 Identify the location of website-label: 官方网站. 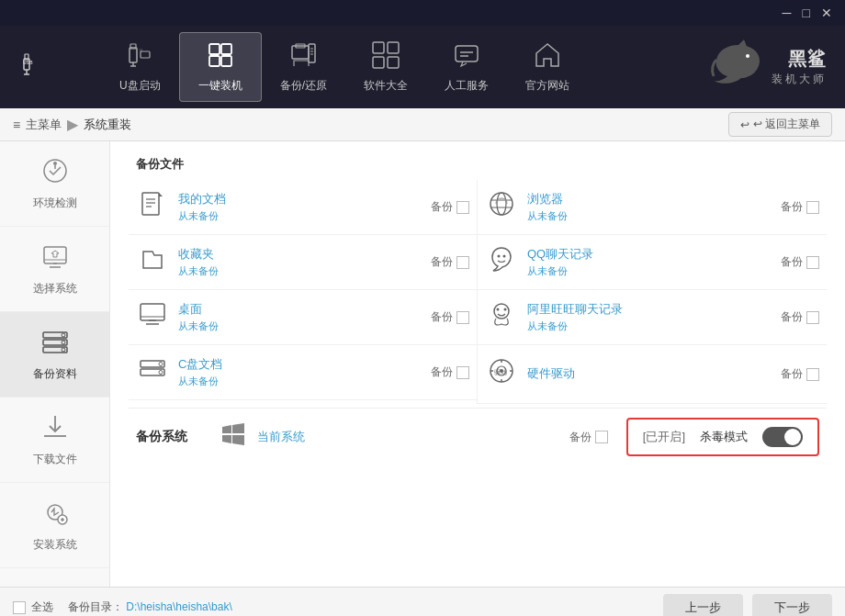
(547, 86).